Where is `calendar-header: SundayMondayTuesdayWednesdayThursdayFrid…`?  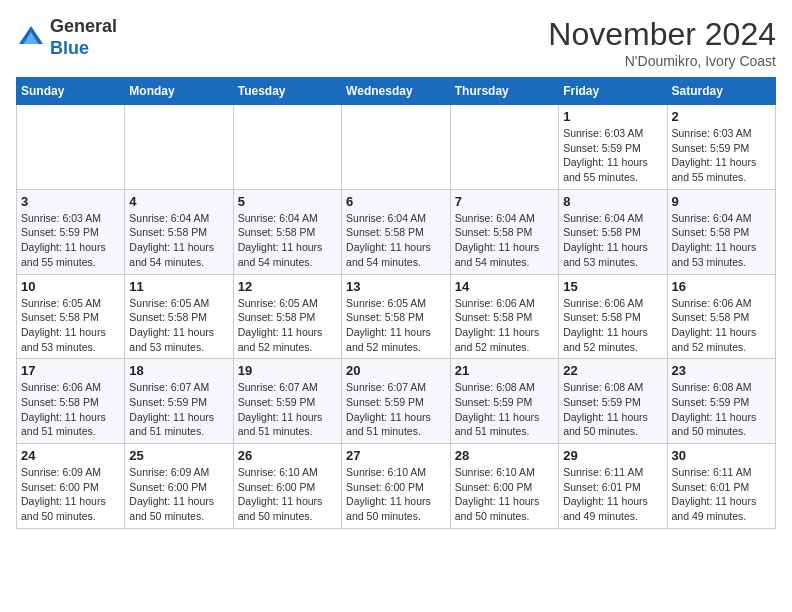 calendar-header: SundayMondayTuesdayWednesdayThursdayFrid… is located at coordinates (396, 92).